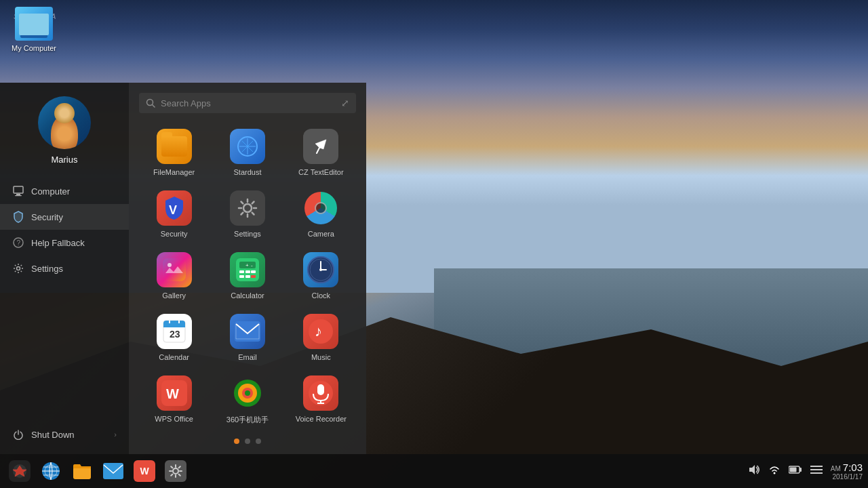  Describe the element at coordinates (58, 243) in the screenshot. I see `sidebar-item-help-label: Help Fallback` at that location.